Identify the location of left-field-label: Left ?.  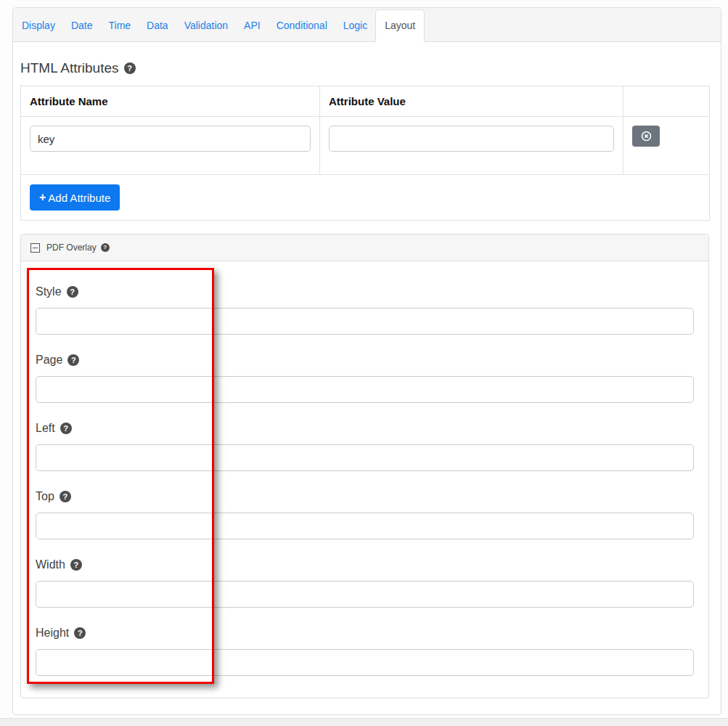
(364, 428).